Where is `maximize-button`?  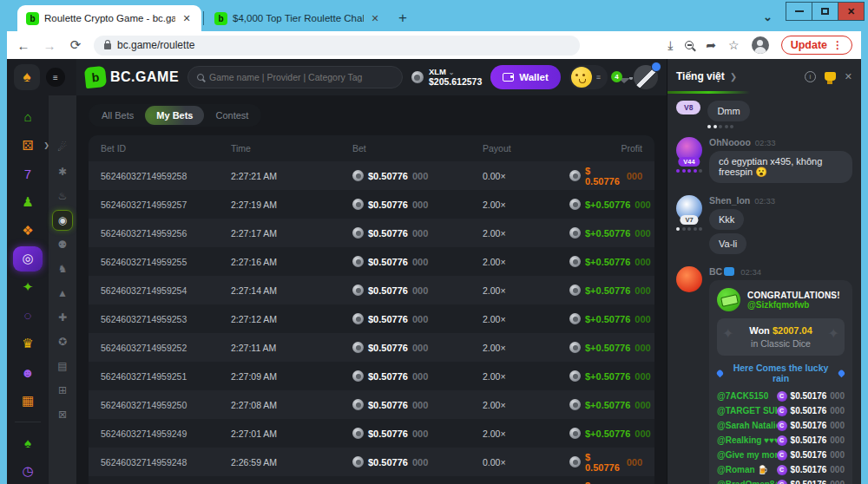 maximize-button is located at coordinates (825, 11).